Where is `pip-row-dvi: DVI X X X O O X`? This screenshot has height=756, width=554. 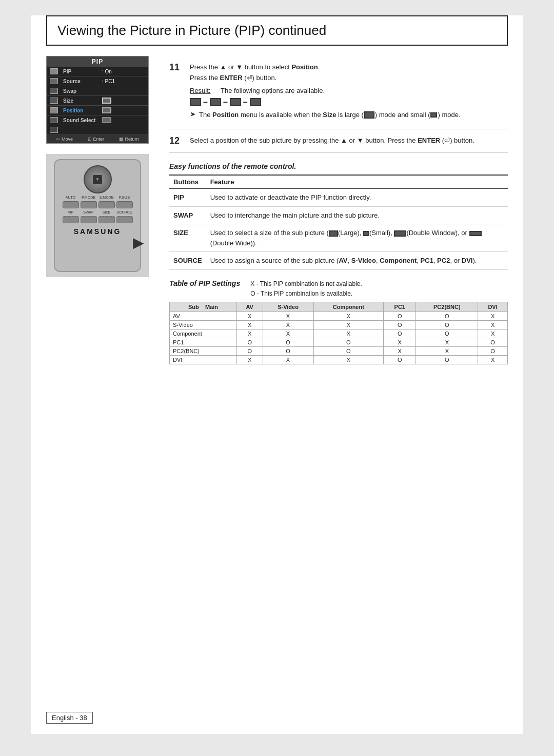
pip-row-dvi: DVI X X X O O X is located at coordinates (339, 359).